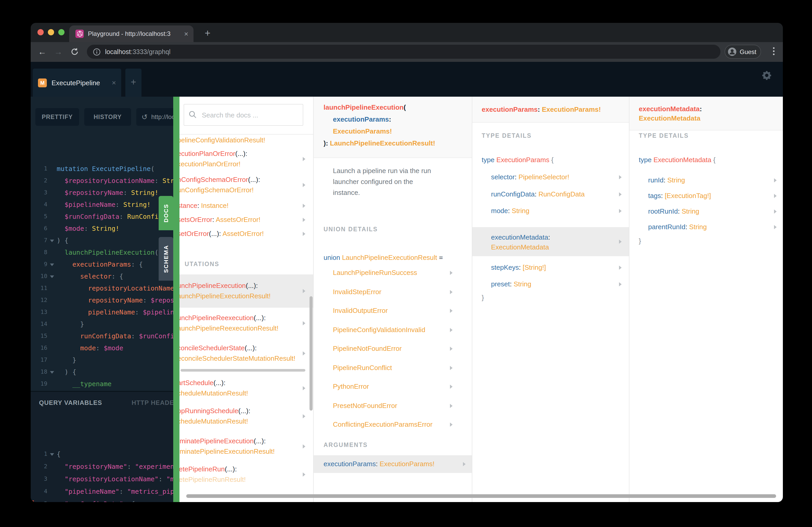 Image resolution: width=812 pixels, height=527 pixels. What do you see at coordinates (397, 392) in the screenshot?
I see `doc-item-PythonError: PythonError` at bounding box center [397, 392].